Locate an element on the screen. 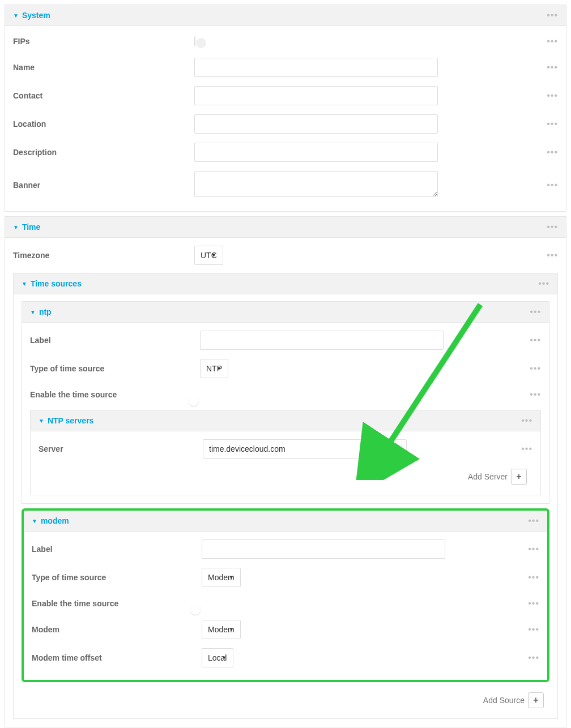 The width and height of the screenshot is (571, 728). modem-section-header: ▼ modem ••• is located at coordinates (286, 521).